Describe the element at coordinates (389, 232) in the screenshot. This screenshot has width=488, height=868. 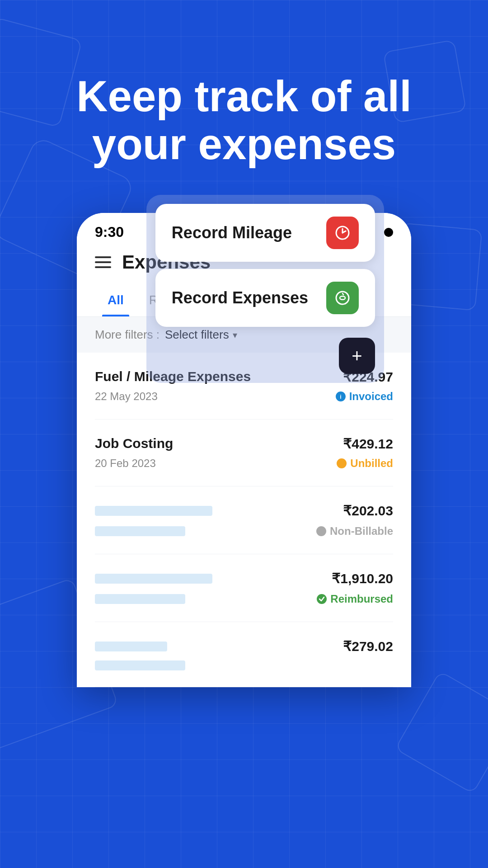
I see `status-camera-dot` at that location.